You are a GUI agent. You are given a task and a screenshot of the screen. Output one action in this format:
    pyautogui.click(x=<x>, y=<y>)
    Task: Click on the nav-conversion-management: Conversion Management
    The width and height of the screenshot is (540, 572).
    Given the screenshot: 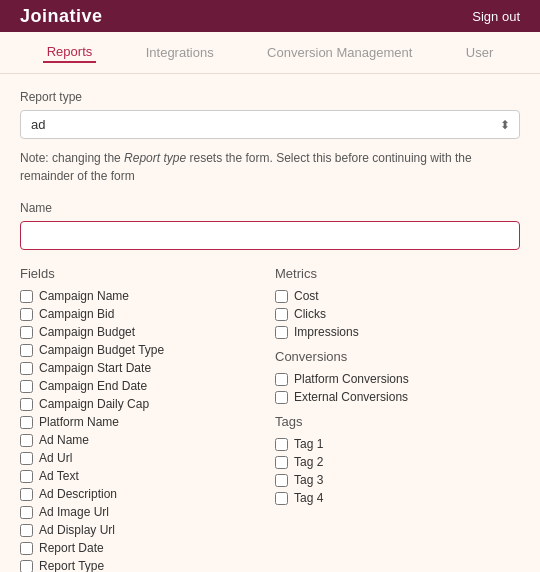 What is the action you would take?
    pyautogui.click(x=340, y=52)
    